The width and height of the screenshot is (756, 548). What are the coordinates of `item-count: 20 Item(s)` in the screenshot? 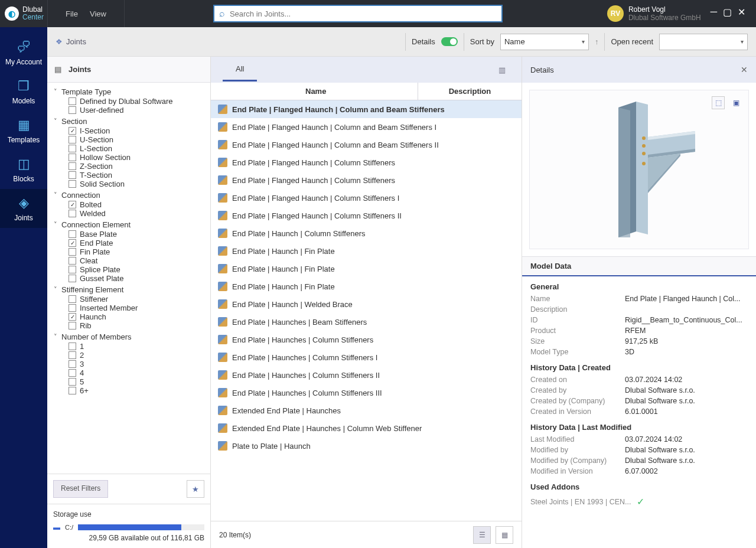 It's located at (235, 535).